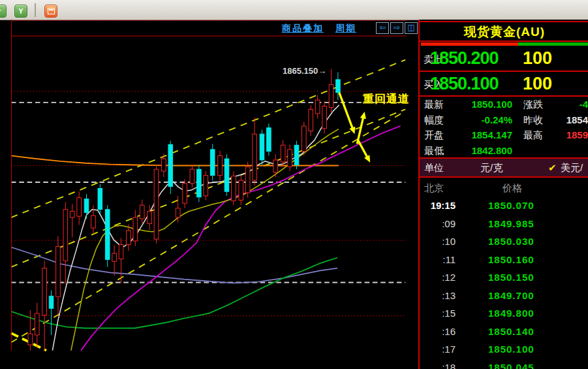  I want to click on stat-label: 昨收, so click(533, 120).